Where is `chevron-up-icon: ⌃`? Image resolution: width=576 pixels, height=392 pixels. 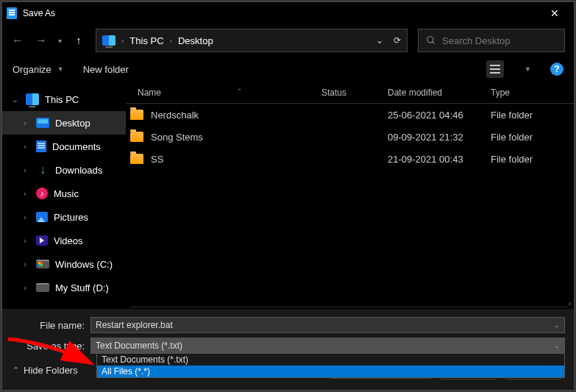 chevron-up-icon: ⌃ is located at coordinates (16, 371).